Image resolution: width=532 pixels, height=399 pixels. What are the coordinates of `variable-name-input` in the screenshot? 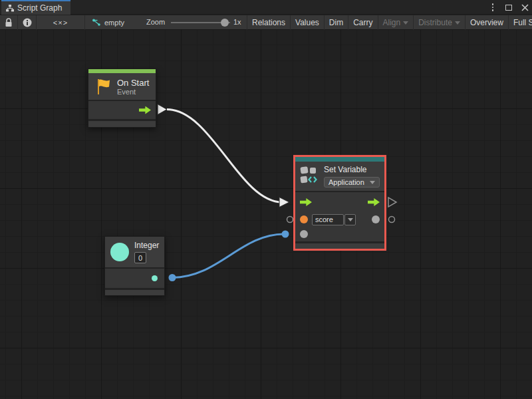 It's located at (328, 219).